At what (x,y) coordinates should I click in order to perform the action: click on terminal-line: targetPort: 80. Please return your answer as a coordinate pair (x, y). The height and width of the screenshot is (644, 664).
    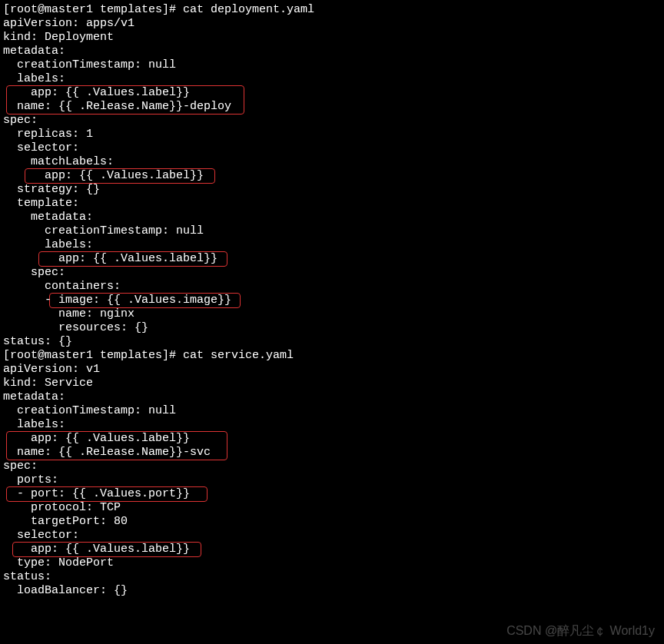
    Looking at the image, I should click on (334, 522).